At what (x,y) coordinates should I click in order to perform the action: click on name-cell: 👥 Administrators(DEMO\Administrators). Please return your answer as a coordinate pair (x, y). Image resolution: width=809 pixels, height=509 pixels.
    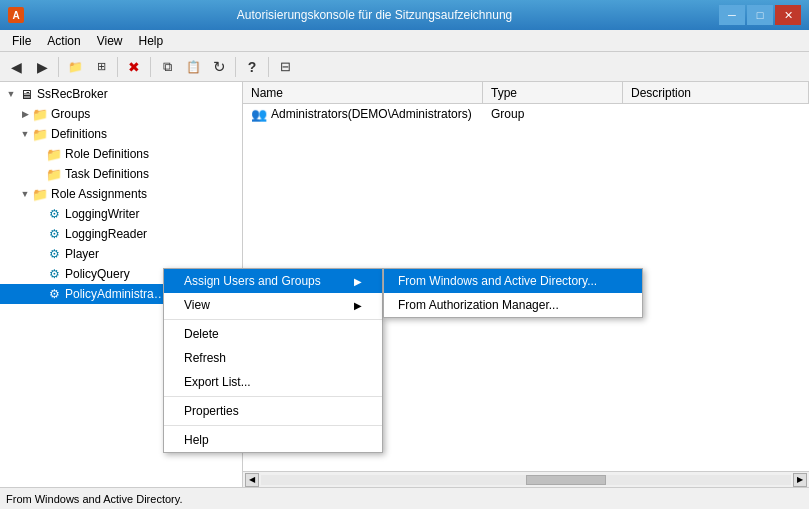
    Looking at the image, I should click on (363, 114).